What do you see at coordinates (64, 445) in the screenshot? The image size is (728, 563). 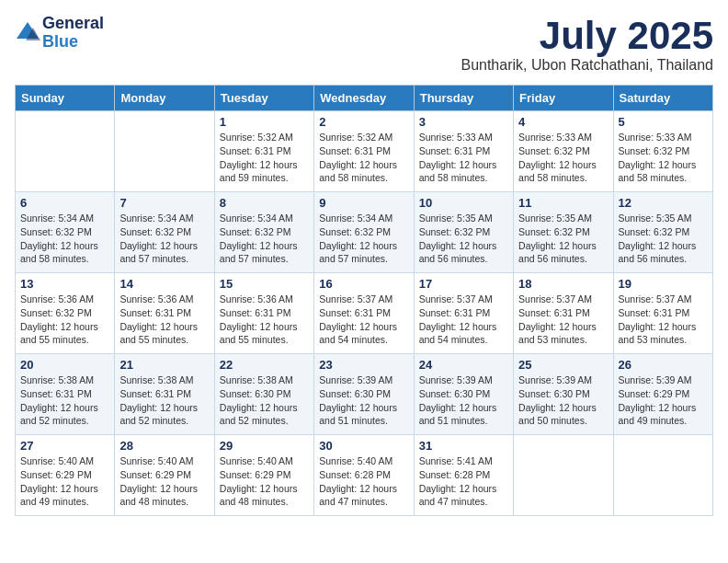 I see `day-number: 27` at bounding box center [64, 445].